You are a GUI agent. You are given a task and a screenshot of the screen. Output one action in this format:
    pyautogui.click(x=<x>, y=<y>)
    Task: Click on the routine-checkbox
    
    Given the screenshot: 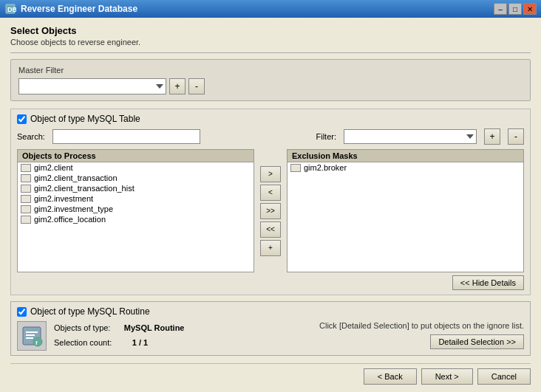 What is the action you would take?
    pyautogui.click(x=22, y=312)
    